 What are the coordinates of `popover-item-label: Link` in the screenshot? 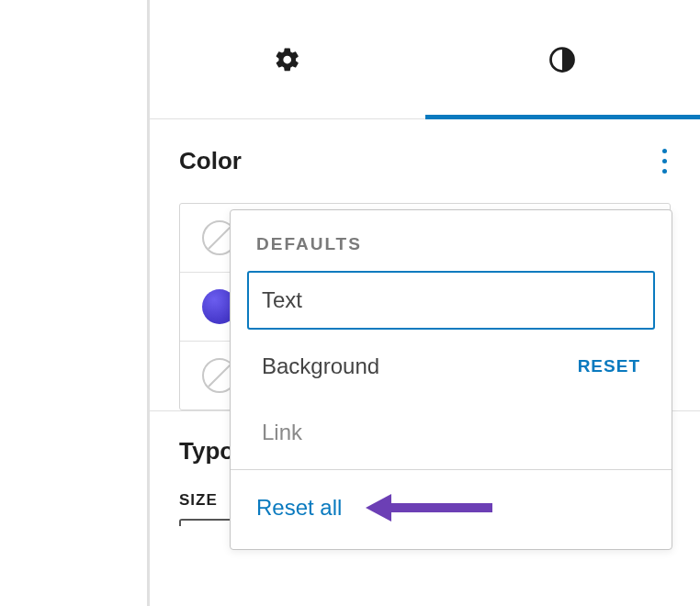 It's located at (282, 432).